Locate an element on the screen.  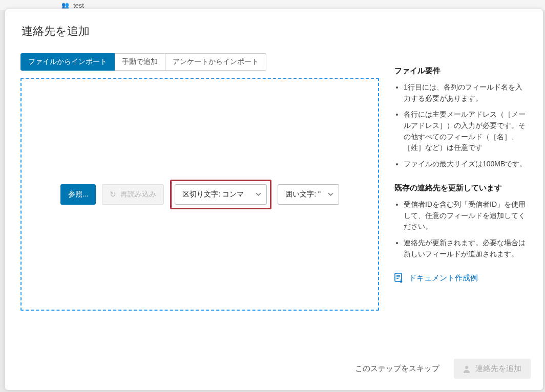
enclosure-select: 囲い文字: " is located at coordinates (308, 194).